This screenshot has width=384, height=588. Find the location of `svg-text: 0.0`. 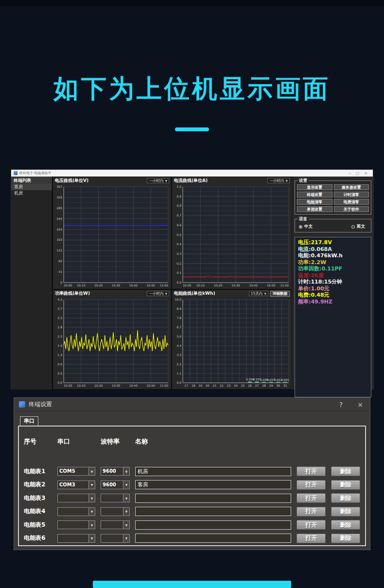

svg-text: 0.0 is located at coordinates (179, 382).